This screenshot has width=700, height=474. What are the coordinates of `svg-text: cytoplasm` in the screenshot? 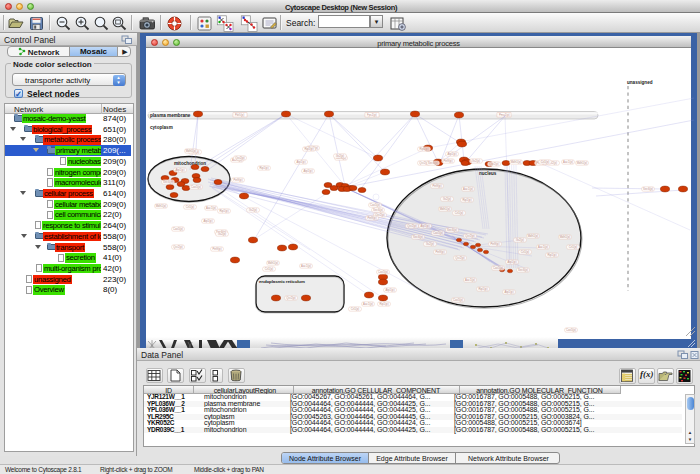 It's located at (162, 128).